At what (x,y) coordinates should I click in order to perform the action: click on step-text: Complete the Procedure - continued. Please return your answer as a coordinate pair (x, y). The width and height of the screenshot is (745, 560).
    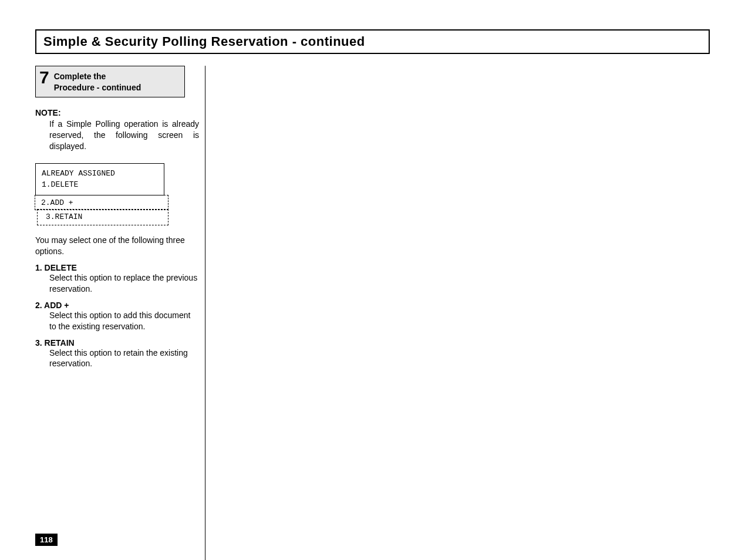
    Looking at the image, I should click on (97, 81).